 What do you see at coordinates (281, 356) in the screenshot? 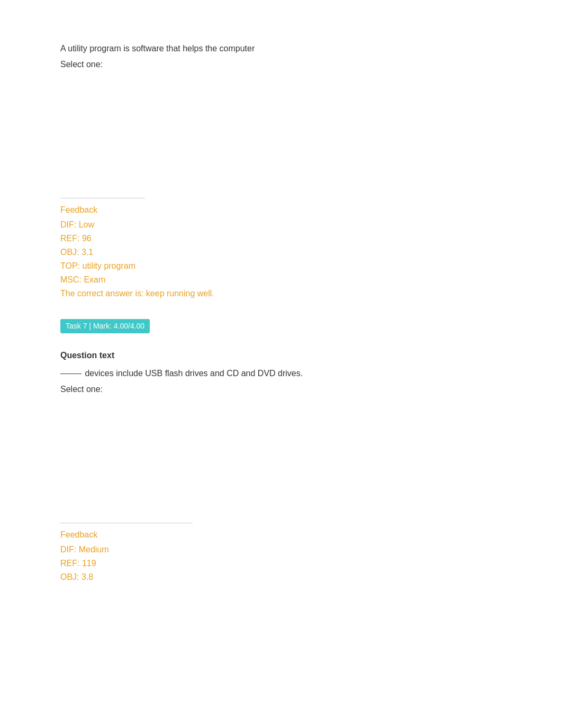
I see `question-7-section-title: Question text` at bounding box center [281, 356].